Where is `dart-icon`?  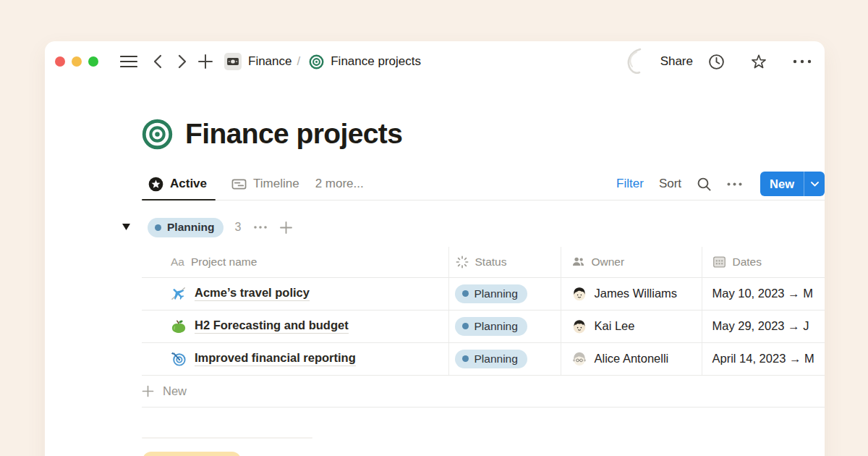
dart-icon is located at coordinates (179, 359).